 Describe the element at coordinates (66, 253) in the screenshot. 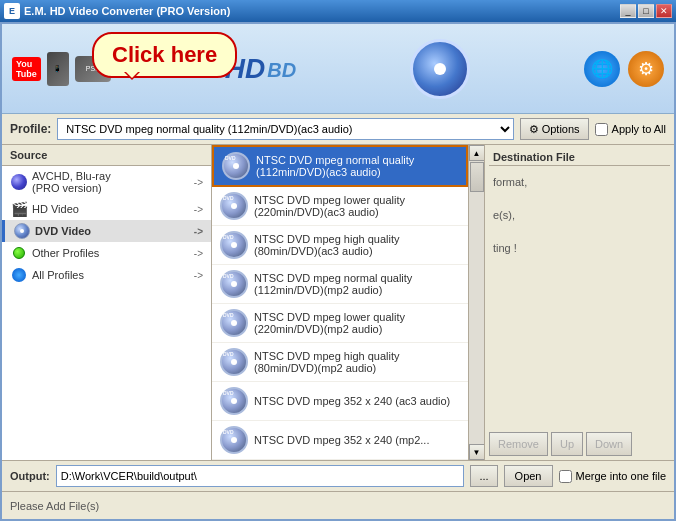

I see `other-profiles-label: Other Profiles` at that location.